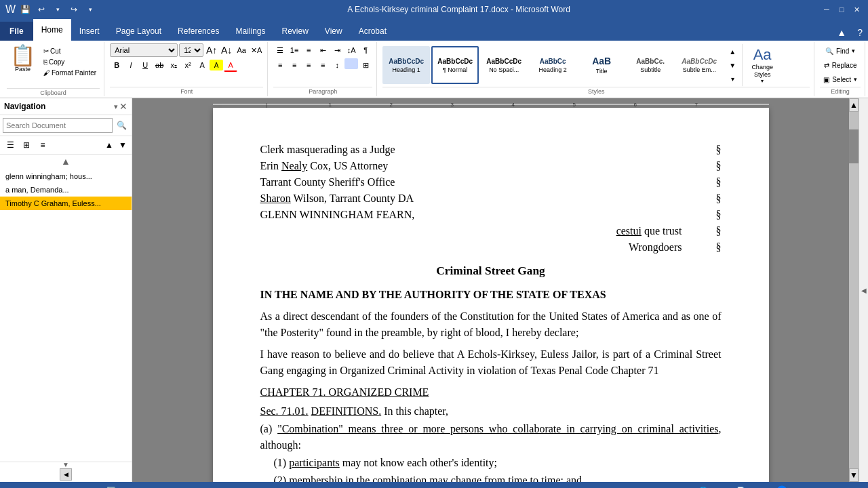 This screenshot has height=488, width=868. What do you see at coordinates (280, 65) in the screenshot?
I see `align-left-button: ≡` at bounding box center [280, 65].